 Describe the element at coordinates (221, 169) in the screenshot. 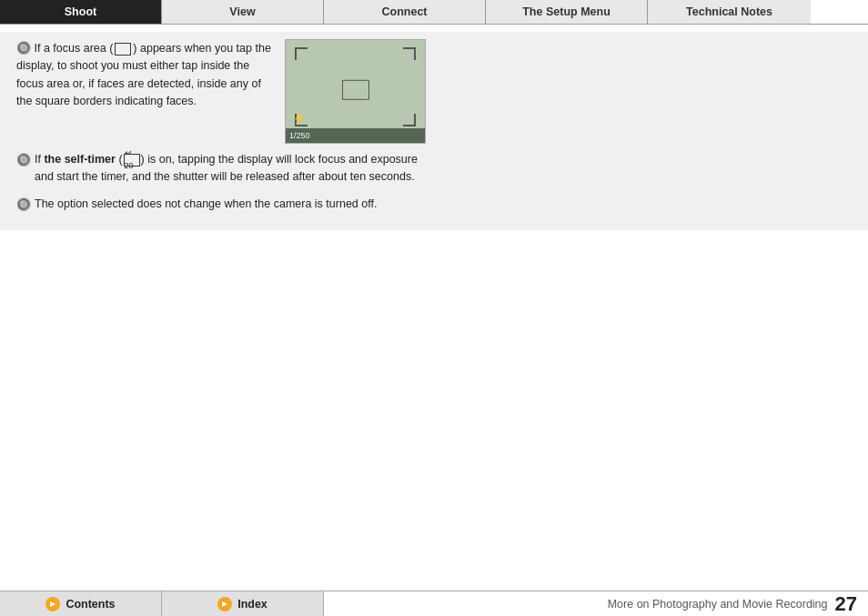

I see `note2-block: 🔘 If the self-timer (↩ 20) is on, tappin…` at that location.